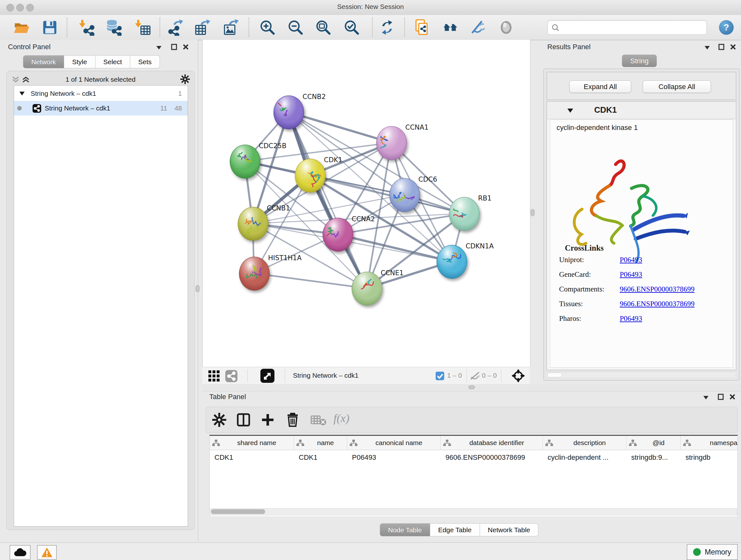 This screenshot has height=560, width=741. What do you see at coordinates (733, 47) in the screenshot?
I see `results-panel-close-icon` at bounding box center [733, 47].